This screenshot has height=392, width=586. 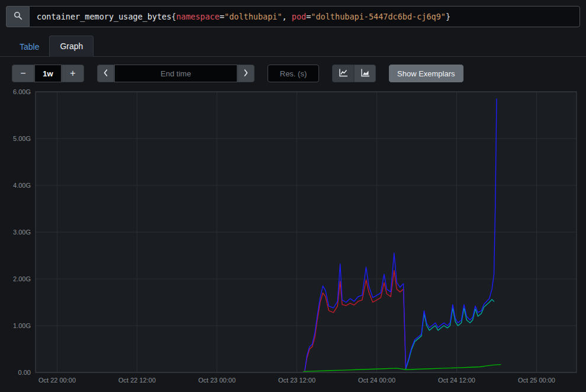 What do you see at coordinates (22, 139) in the screenshot?
I see `svg-text: 5.00G` at bounding box center [22, 139].